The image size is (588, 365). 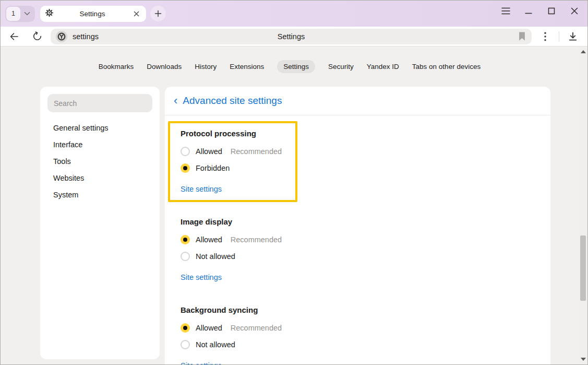 What do you see at coordinates (559, 37) in the screenshot?
I see `toolbar-divider` at bounding box center [559, 37].